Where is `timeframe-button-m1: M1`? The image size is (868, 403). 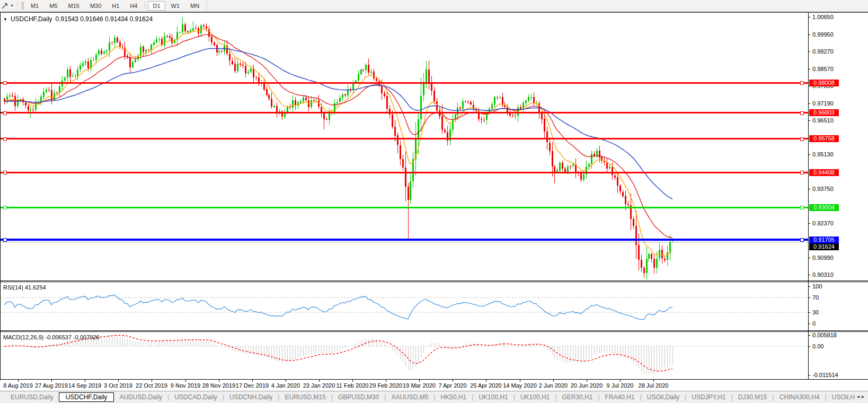
timeframe-button-m1: M1 is located at coordinates (35, 6).